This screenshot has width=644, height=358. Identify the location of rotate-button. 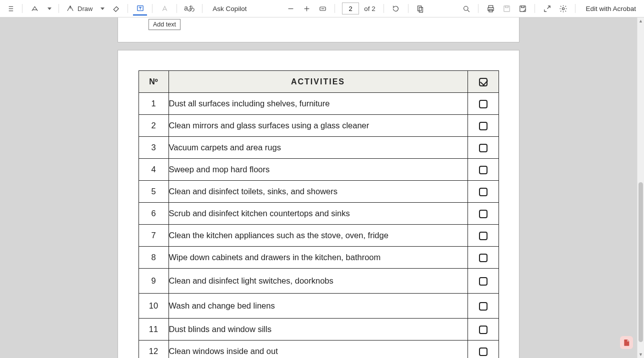
(396, 8).